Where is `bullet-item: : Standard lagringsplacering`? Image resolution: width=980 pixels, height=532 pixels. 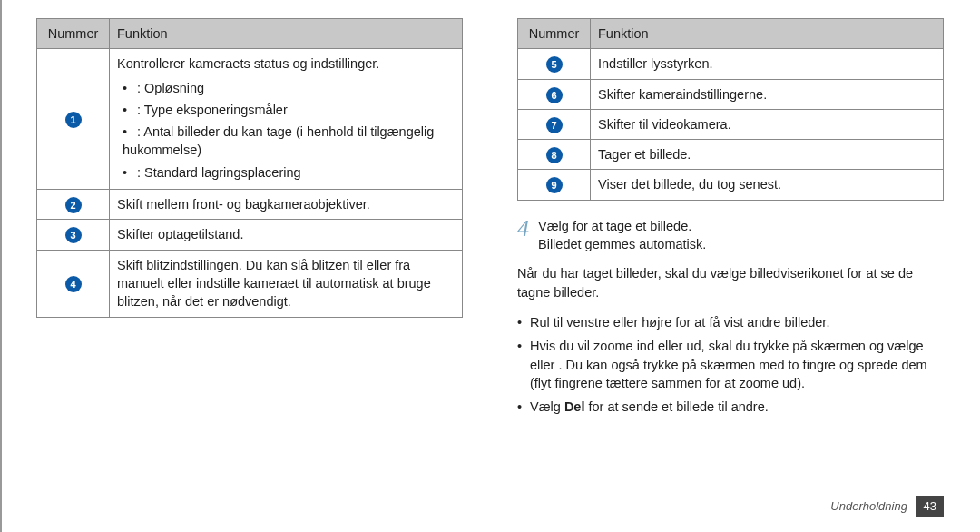
bullet-item: : Standard lagringsplacering is located at coordinates (289, 172).